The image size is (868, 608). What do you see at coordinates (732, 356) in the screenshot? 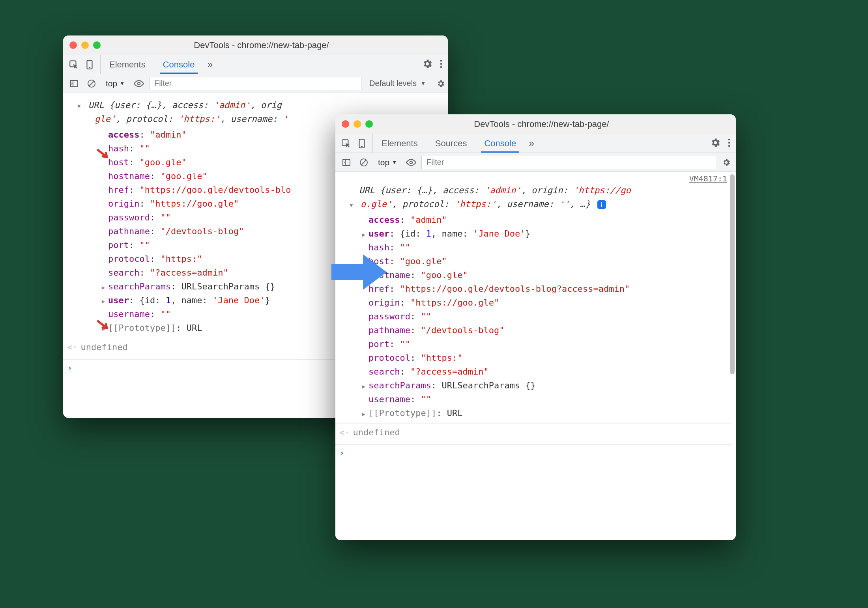
I see `scrollbar` at bounding box center [732, 356].